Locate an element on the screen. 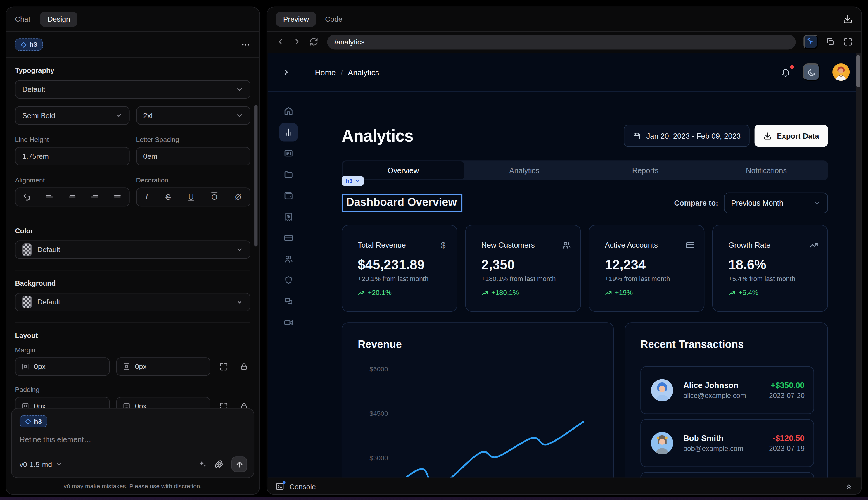 Image resolution: width=868 pixels, height=500 pixels. export-data-button: Export Data is located at coordinates (791, 136).